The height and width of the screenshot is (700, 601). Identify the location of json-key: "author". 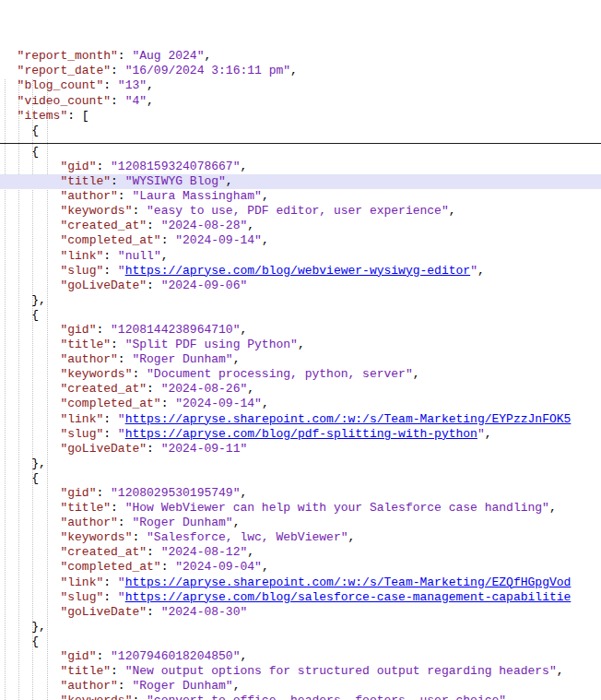
(88, 196).